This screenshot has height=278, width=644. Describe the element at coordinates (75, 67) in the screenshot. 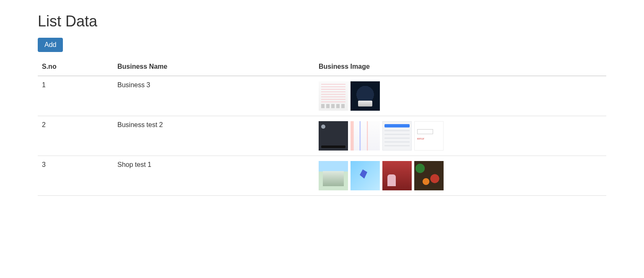

I see `header-sno: S.no` at that location.